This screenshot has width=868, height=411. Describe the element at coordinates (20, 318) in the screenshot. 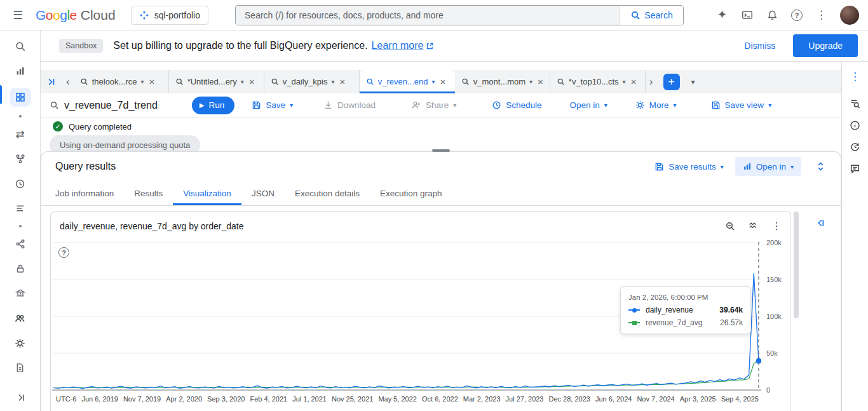

I see `partners-users-icon` at that location.